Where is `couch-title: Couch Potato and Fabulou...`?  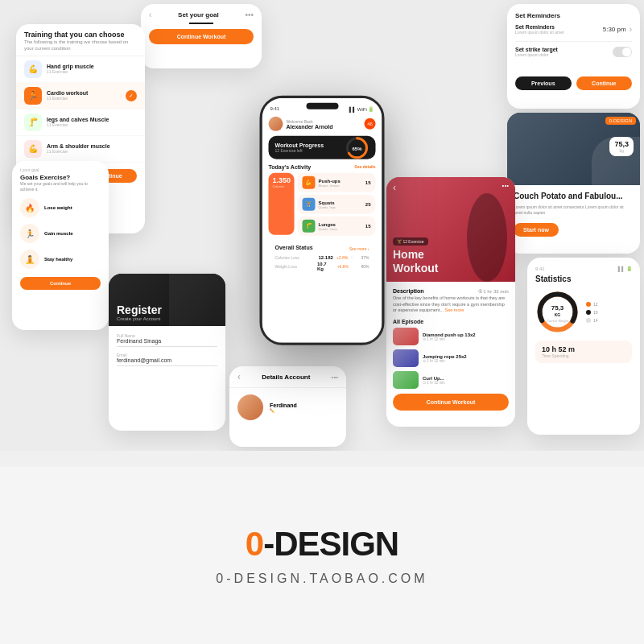
couch-title: Couch Potato and Fabulou... is located at coordinates (573, 196).